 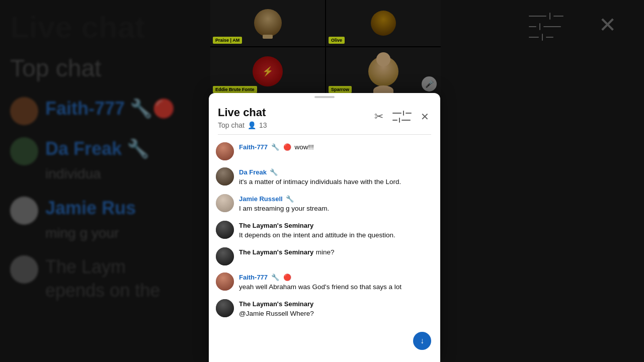 I want to click on video-cell-top-left: Praise | AM, so click(x=268, y=23).